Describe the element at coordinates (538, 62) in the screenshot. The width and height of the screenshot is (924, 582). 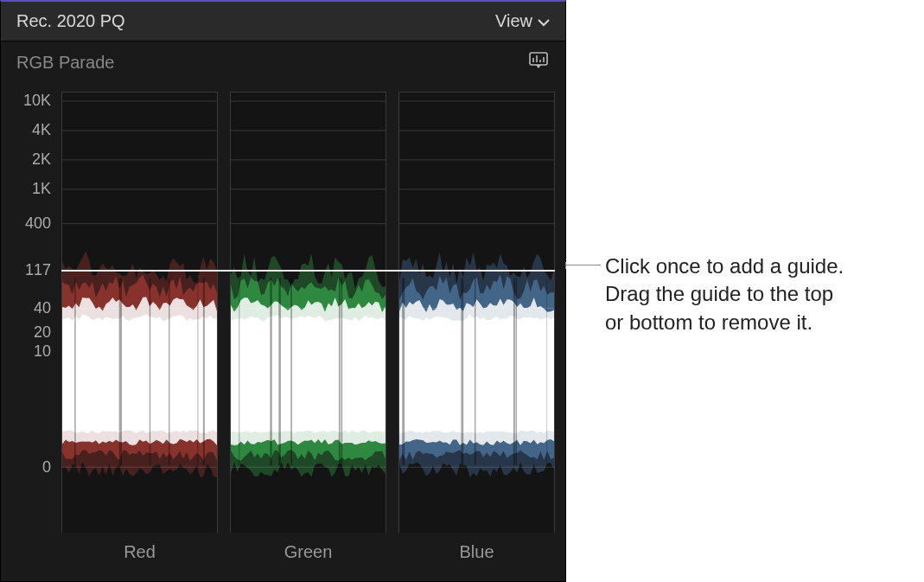
I see `scope-settings-button` at that location.